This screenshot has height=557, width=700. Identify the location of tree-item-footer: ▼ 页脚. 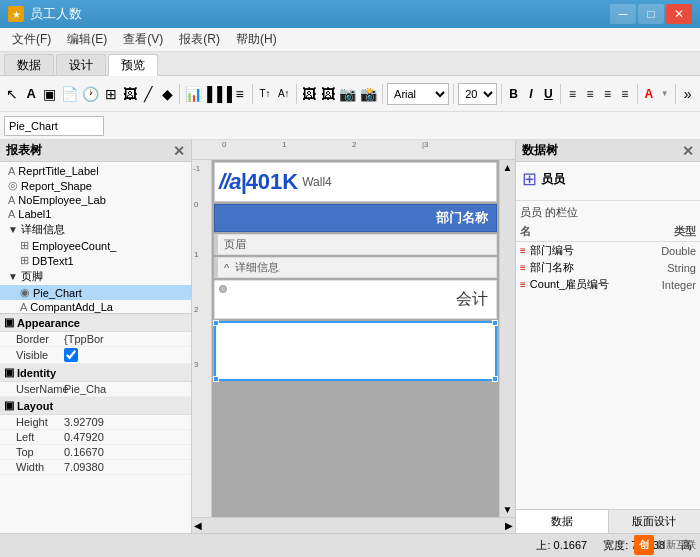
(96, 276).